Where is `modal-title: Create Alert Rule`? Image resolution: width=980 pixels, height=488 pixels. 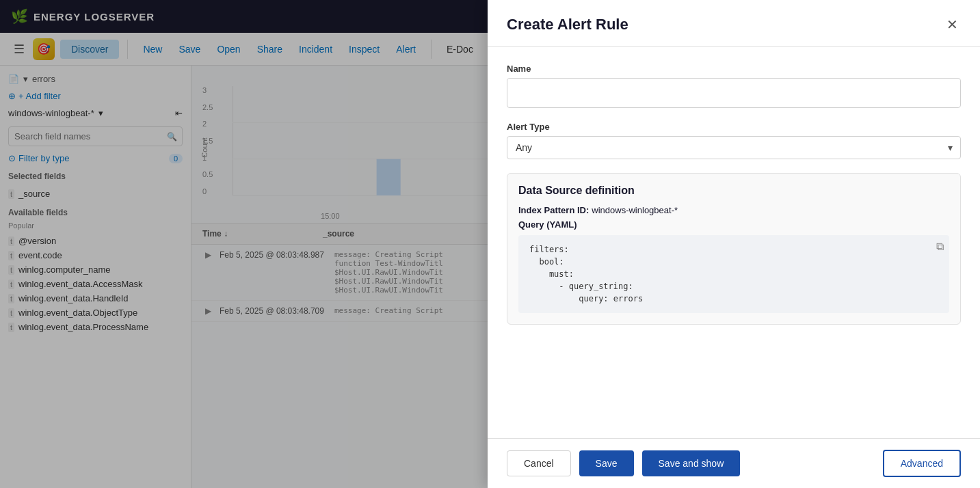
modal-title: Create Alert Rule is located at coordinates (568, 25).